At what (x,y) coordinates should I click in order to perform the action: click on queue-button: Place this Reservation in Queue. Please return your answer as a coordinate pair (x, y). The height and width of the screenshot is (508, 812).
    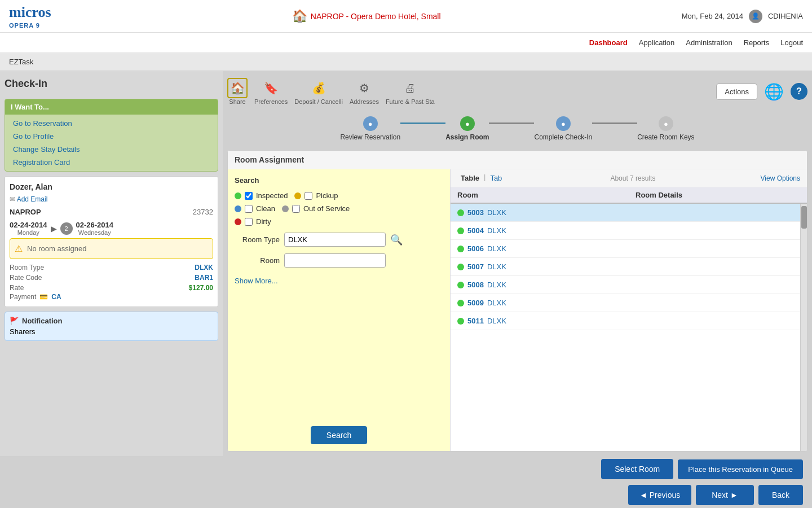
    Looking at the image, I should click on (740, 470).